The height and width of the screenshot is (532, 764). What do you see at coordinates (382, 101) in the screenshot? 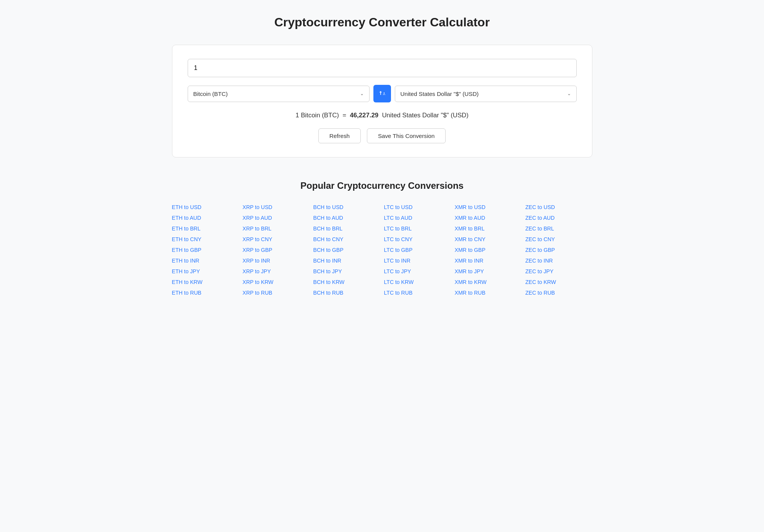
I see `converter-card: Bitcoin (BTC) ⌄ United States Dollar "$"…` at bounding box center [382, 101].